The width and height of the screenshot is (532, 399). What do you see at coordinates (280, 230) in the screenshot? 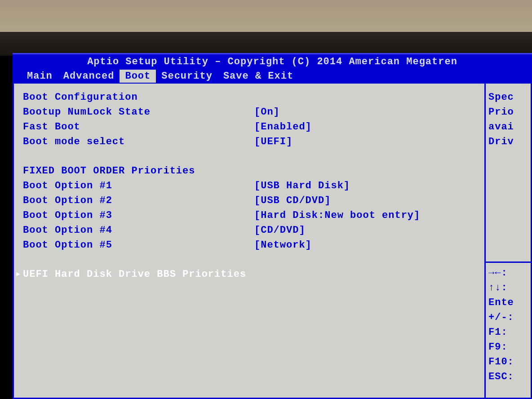
I see `setting-value: [CD/DVD]` at bounding box center [280, 230].